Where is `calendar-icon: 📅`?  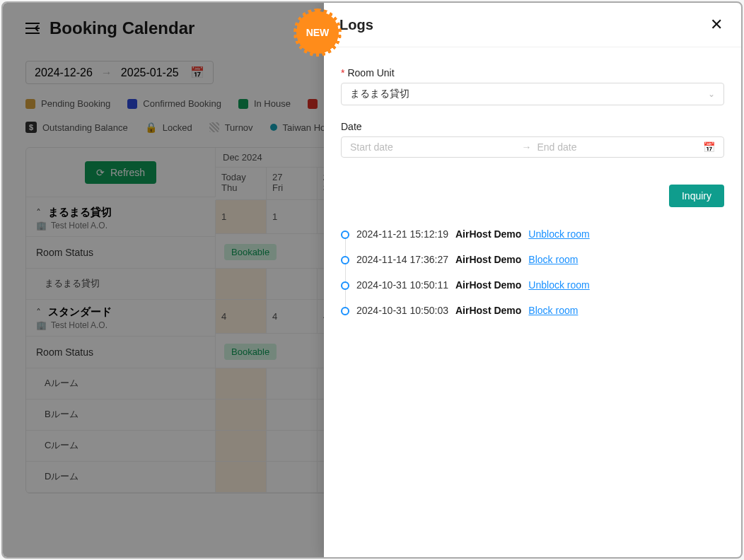
calendar-icon: 📅 is located at coordinates (709, 147).